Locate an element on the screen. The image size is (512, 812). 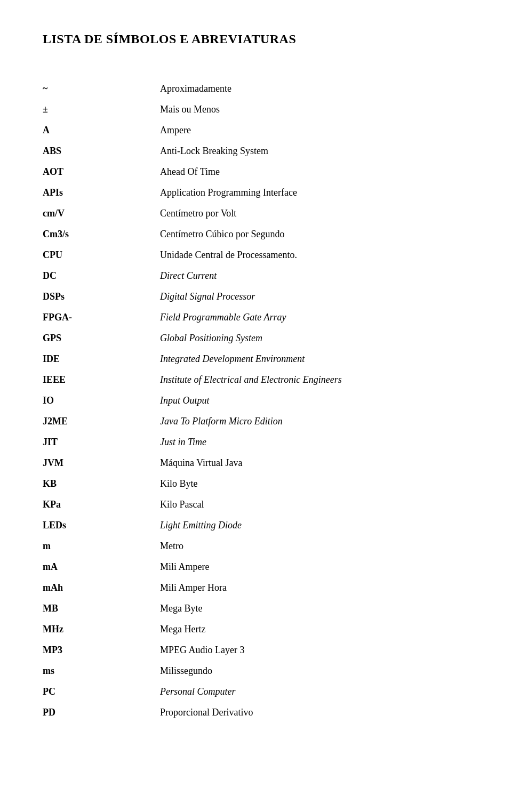
abbreviation-definition: Mega Byte is located at coordinates (315, 609).